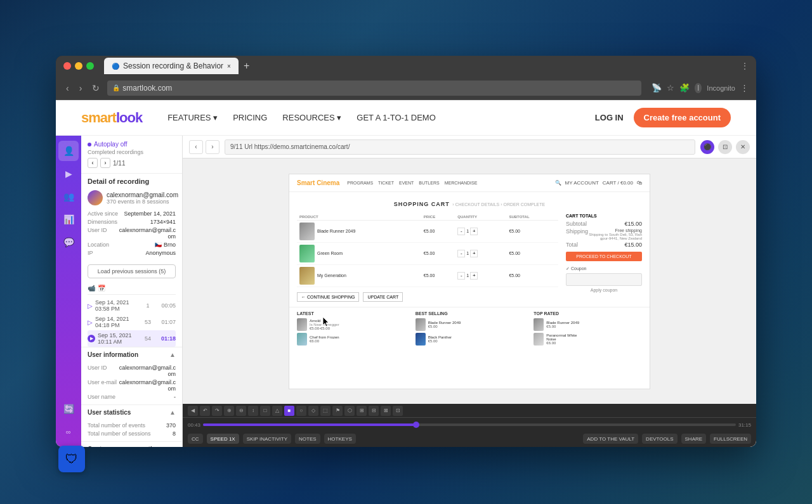 Image resolution: width=812 pixels, height=504 pixels. Describe the element at coordinates (301, 411) in the screenshot. I see `tl-icon-10: ○` at that location.